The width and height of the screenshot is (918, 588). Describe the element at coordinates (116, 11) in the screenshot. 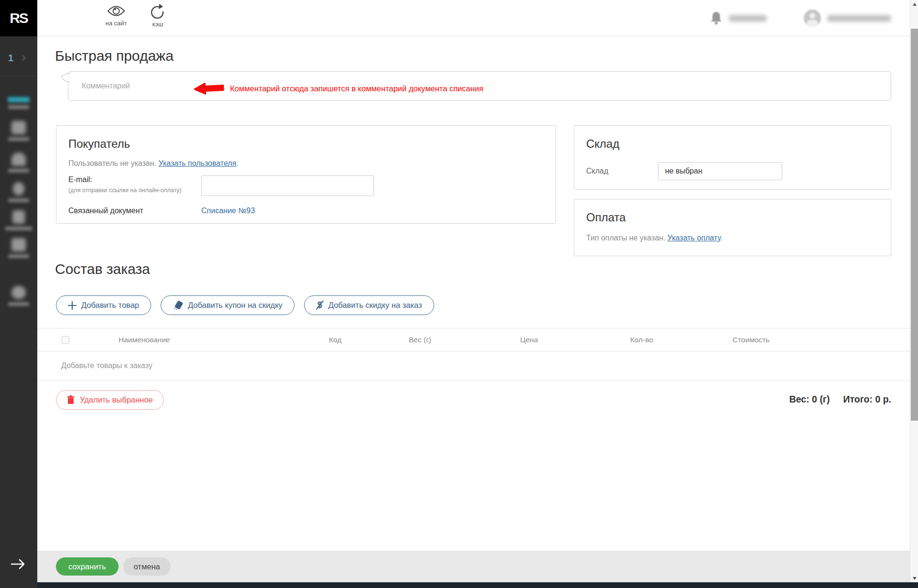

I see `eye-icon` at that location.